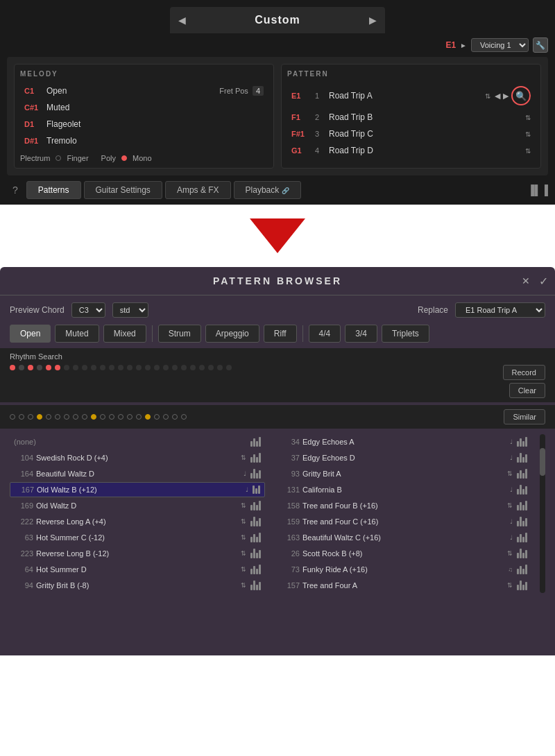 The image size is (555, 756). What do you see at coordinates (404, 569) in the screenshot?
I see `pitem-73: 73 Funky Ride A (+16) ♫` at bounding box center [404, 569].